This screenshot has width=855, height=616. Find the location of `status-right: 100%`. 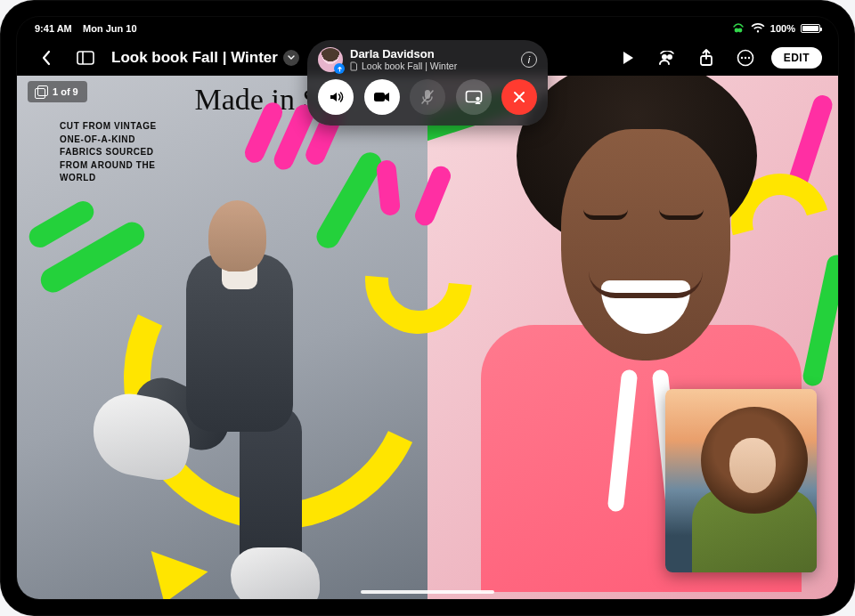

status-right: 100% is located at coordinates (776, 28).